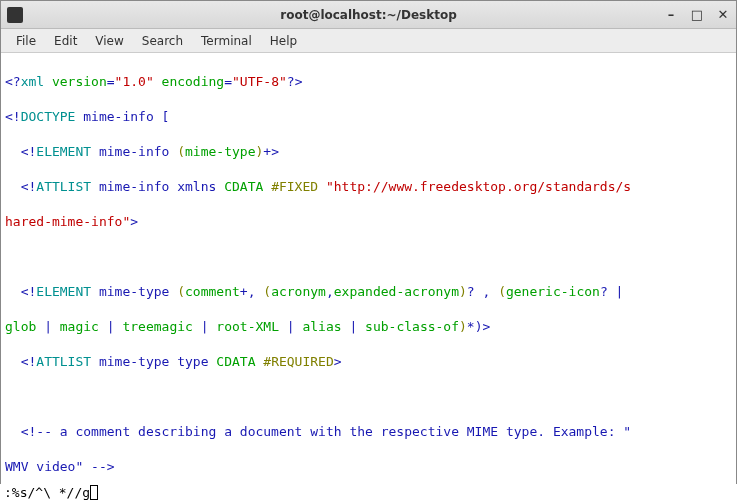  Describe the element at coordinates (671, 14) in the screenshot. I see `minimize-button: –` at that location.